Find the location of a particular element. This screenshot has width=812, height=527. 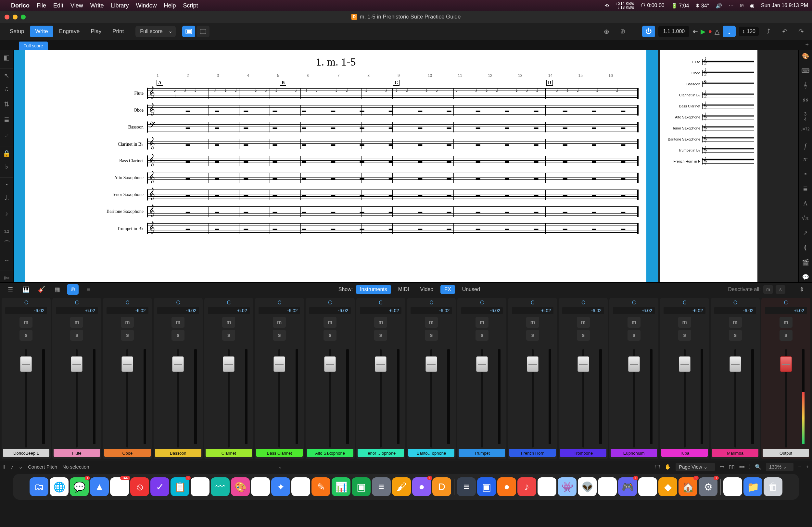

chord-tool-icon: ≣ is located at coordinates (7, 120).